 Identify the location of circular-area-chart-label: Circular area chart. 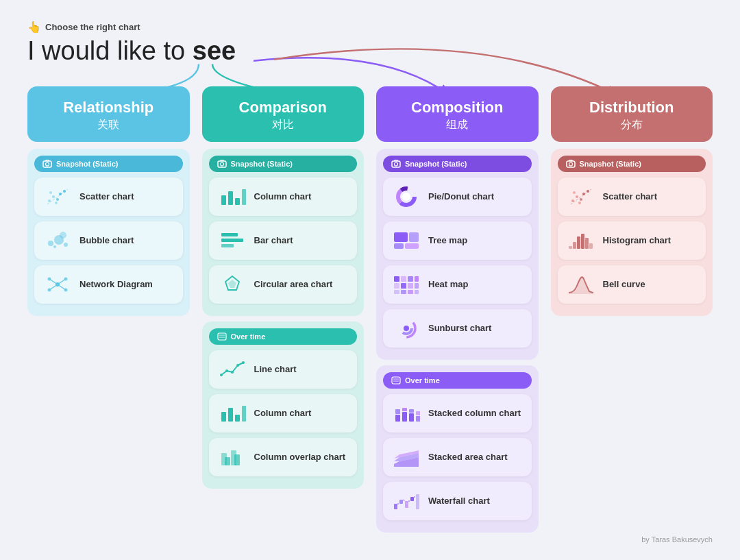
(293, 285).